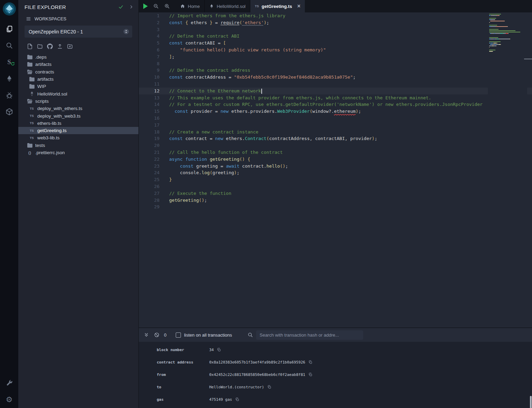 This screenshot has height=408, width=532. I want to click on code-line: 3, so click(336, 30).